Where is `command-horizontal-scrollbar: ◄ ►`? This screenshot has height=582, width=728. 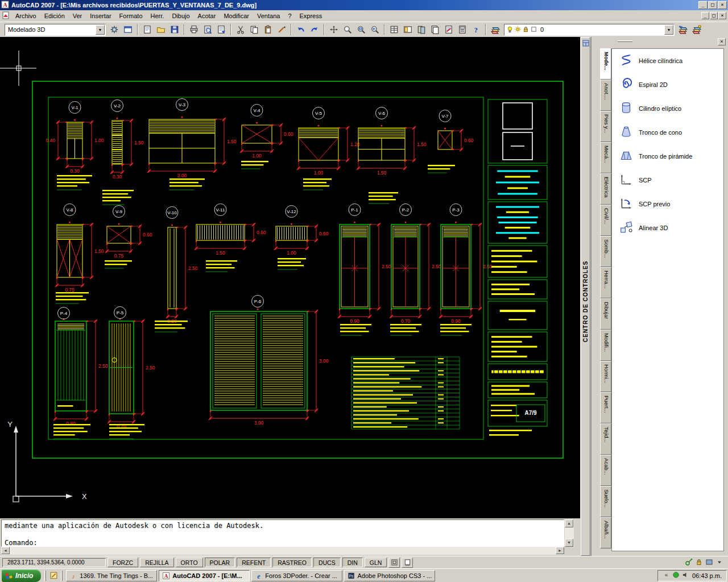
command-horizontal-scrollbar: ◄ ► is located at coordinates (283, 551).